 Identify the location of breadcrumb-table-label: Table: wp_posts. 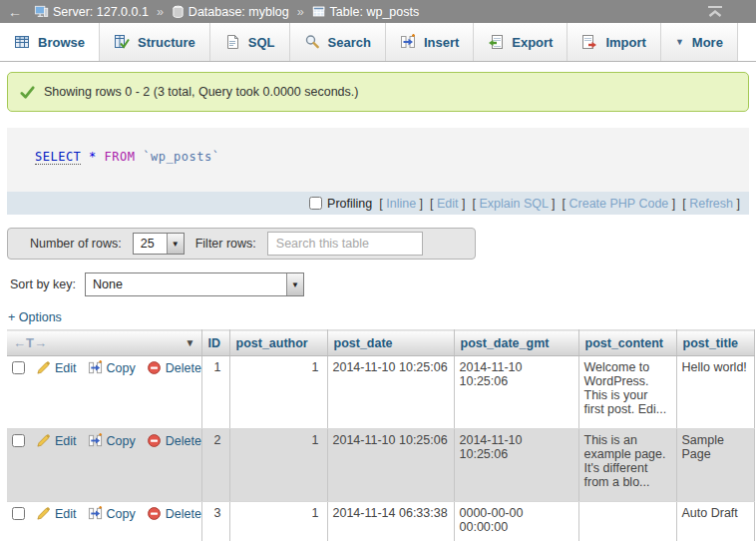
(375, 12).